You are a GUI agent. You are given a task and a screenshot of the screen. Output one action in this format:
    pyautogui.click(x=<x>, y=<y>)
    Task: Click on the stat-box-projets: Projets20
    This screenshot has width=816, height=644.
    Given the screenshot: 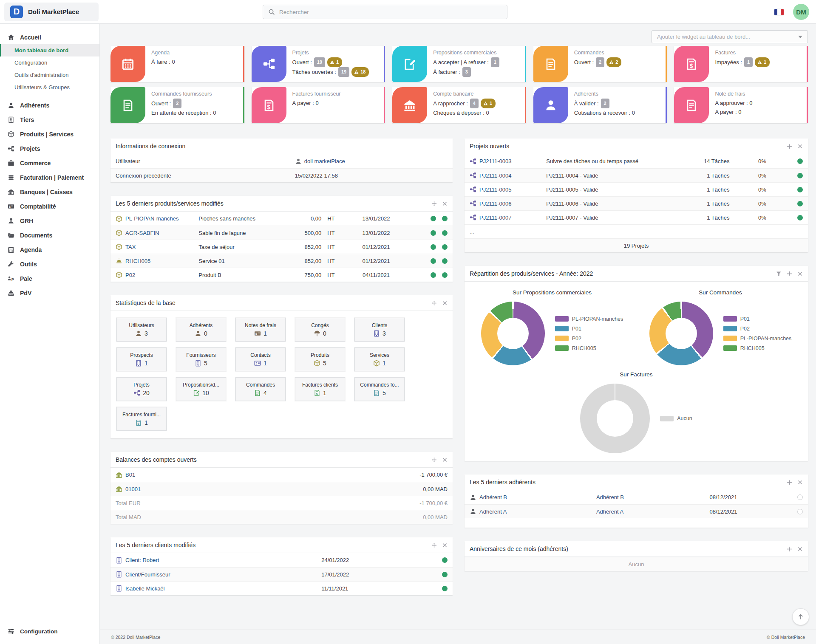 What is the action you would take?
    pyautogui.click(x=142, y=389)
    